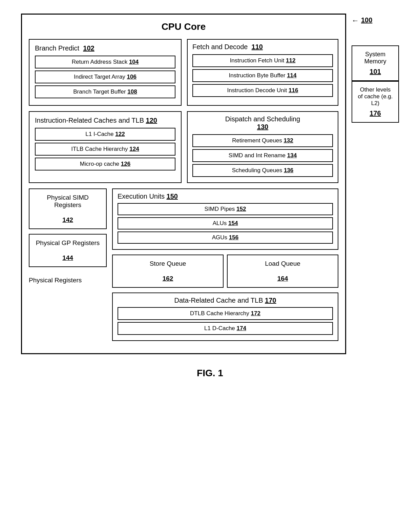 The image size is (420, 524). Describe the element at coordinates (263, 73) in the screenshot. I see `fetch-decode-box: Fetch and Decode 110 Instruction Fetch U…` at that location.